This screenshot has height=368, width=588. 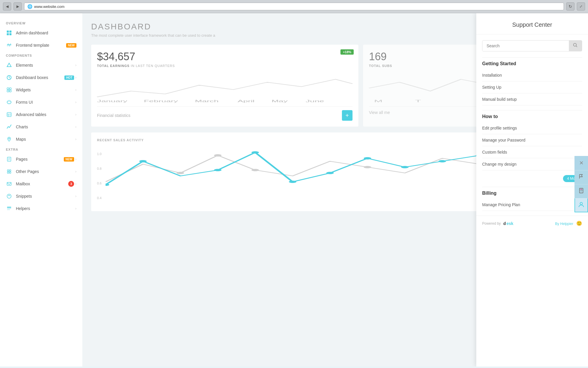 I want to click on maps-label: Maps, so click(x=45, y=139).